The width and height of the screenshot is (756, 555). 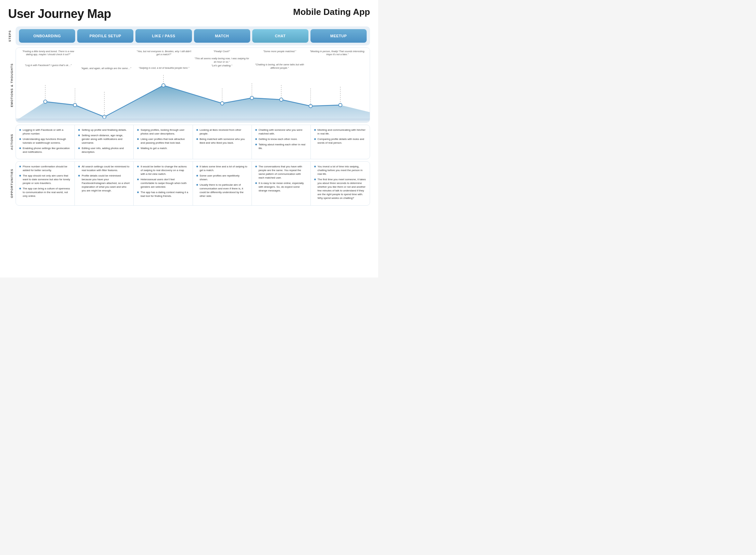 I want to click on action-item: Setting up profile and finalising detail…, so click(x=104, y=130).